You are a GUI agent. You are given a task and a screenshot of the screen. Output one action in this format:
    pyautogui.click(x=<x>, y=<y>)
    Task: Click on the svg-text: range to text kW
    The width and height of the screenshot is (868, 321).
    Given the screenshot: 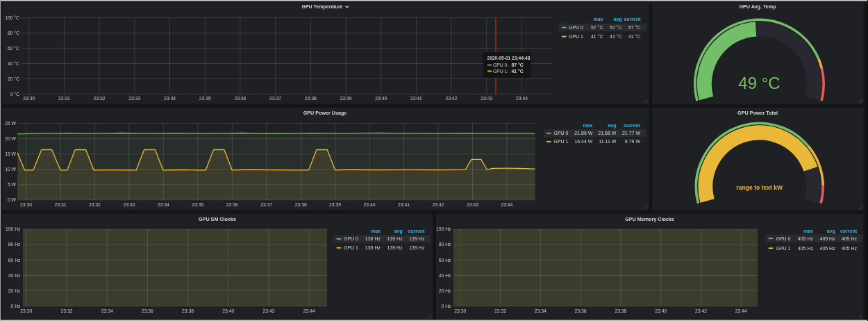 What is the action you would take?
    pyautogui.click(x=760, y=188)
    